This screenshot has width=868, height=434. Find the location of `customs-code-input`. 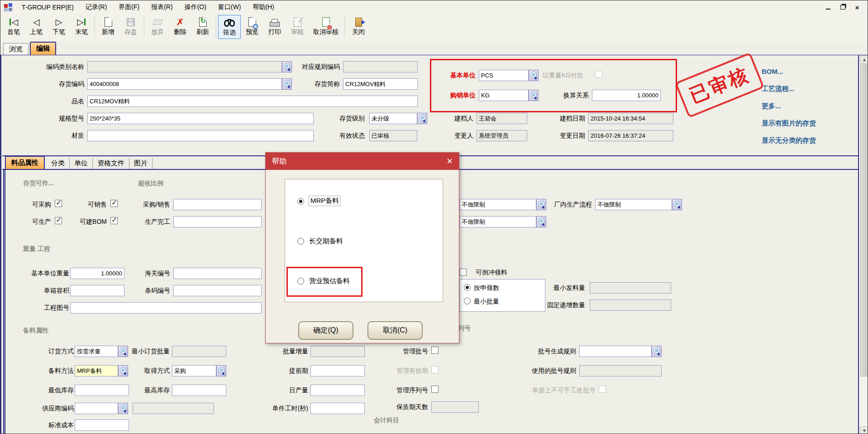

customs-code-input is located at coordinates (217, 274).